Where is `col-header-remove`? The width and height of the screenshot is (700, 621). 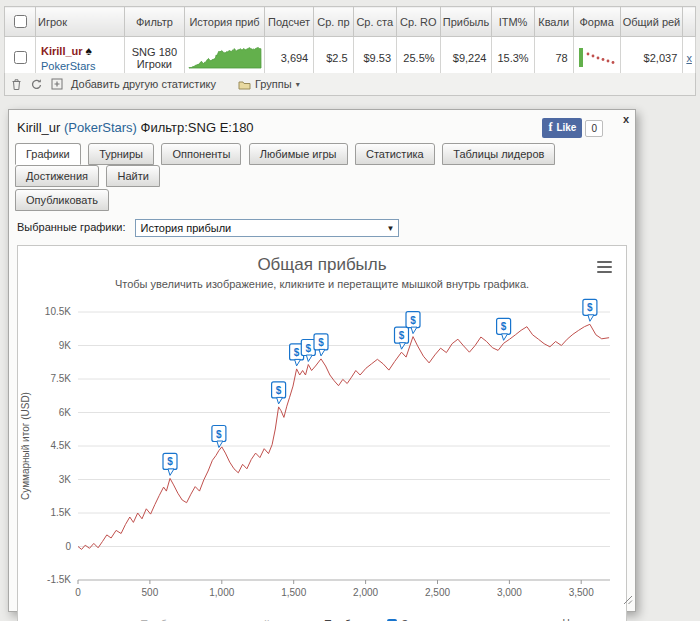 col-header-remove is located at coordinates (690, 22).